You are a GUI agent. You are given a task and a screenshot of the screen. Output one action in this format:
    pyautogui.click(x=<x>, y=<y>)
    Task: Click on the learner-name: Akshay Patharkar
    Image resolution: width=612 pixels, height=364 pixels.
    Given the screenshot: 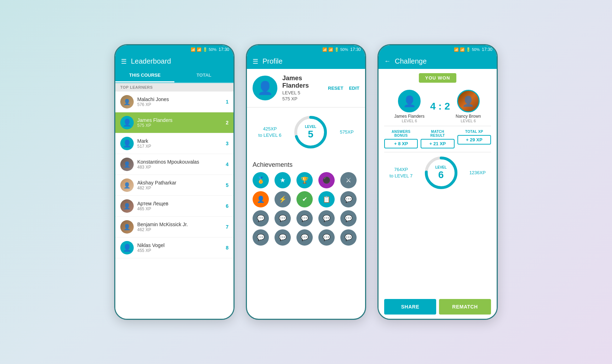 What is the action you would take?
    pyautogui.click(x=180, y=183)
    